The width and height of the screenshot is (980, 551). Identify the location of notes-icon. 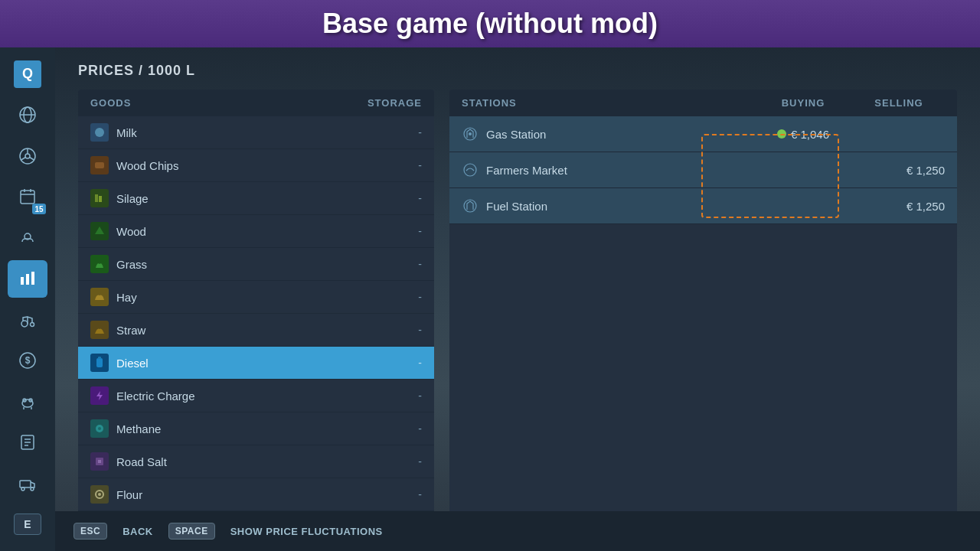
(28, 442).